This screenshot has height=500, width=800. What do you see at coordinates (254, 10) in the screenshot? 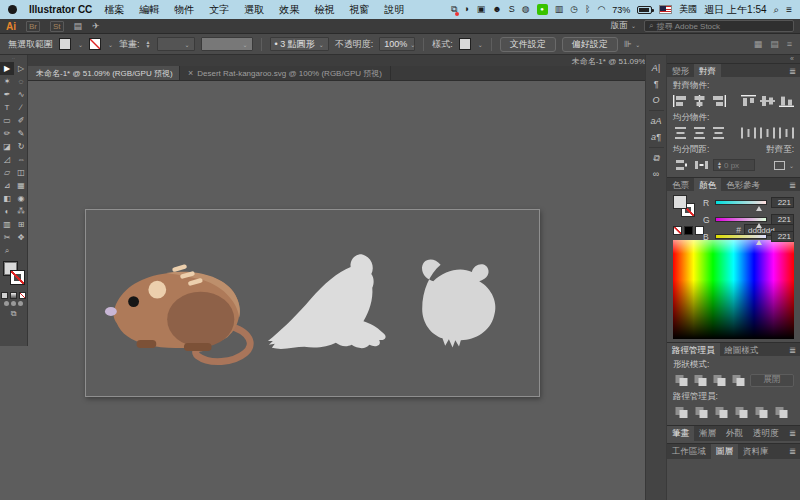
I see `menu-item-4: 選取` at bounding box center [254, 10].